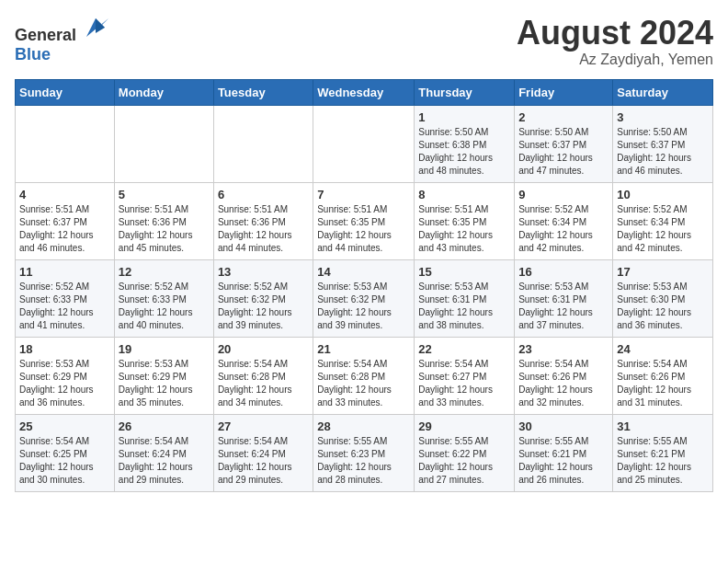 Image resolution: width=728 pixels, height=563 pixels. Describe the element at coordinates (364, 92) in the screenshot. I see `header-row: Sunday Monday Tuesday Wednesday Thursday…` at that location.